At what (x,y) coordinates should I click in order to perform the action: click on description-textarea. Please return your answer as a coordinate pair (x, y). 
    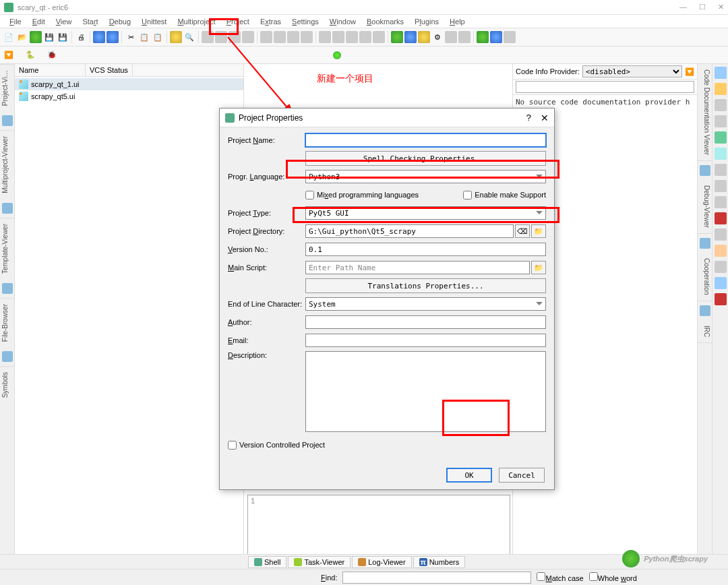
    Looking at the image, I should click on (426, 392).